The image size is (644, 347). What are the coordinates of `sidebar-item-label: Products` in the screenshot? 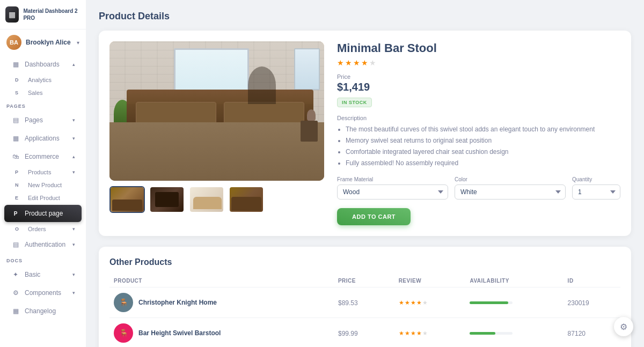 It's located at (40, 172).